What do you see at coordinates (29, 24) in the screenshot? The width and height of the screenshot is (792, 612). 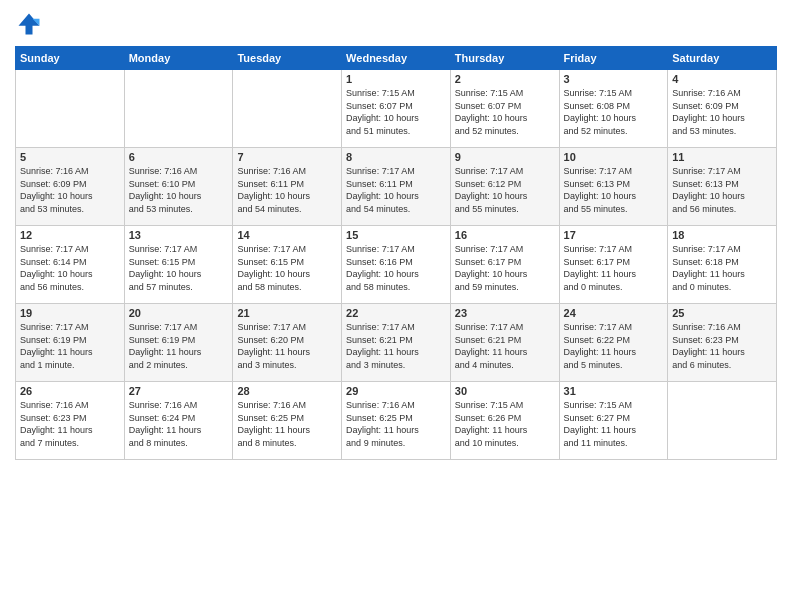 I see `logo-icon` at bounding box center [29, 24].